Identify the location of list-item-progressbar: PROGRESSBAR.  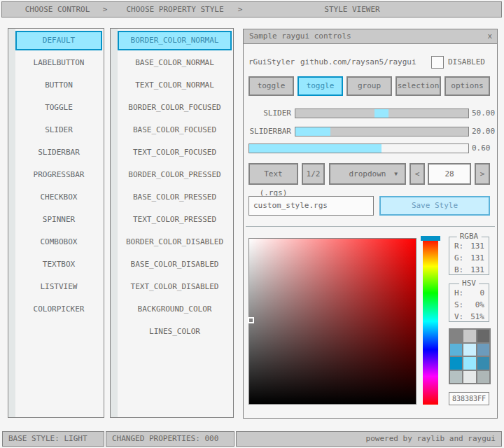
(59, 175).